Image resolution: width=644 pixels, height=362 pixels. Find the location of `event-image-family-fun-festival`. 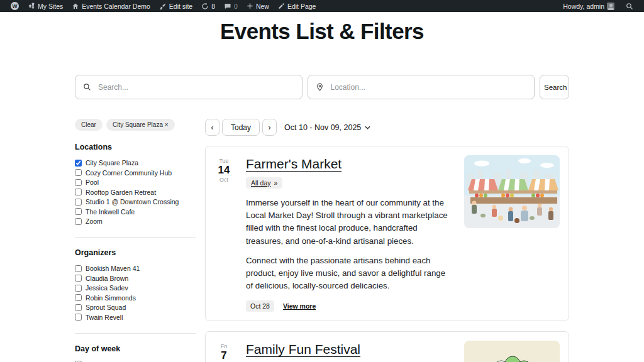

event-image-family-fun-festival is located at coordinates (512, 351).